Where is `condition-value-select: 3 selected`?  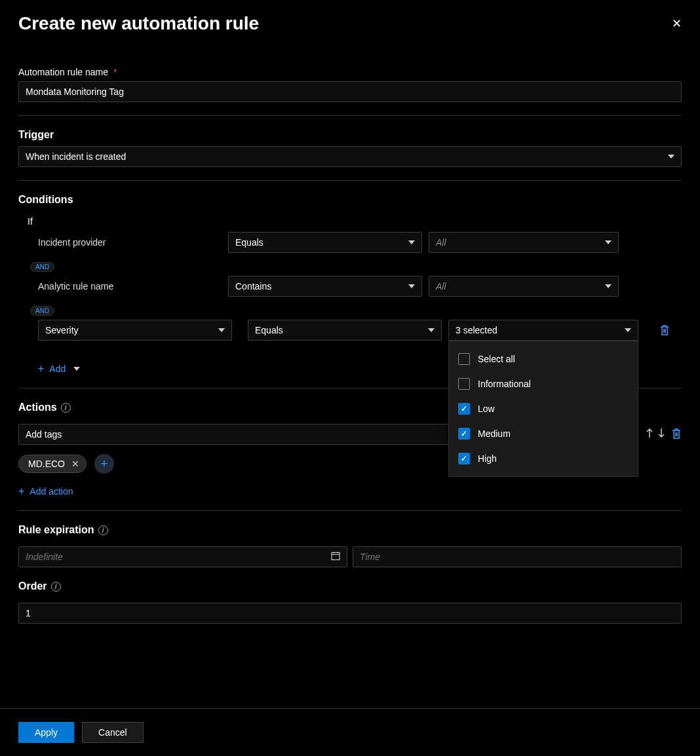 condition-value-select: 3 selected is located at coordinates (543, 330).